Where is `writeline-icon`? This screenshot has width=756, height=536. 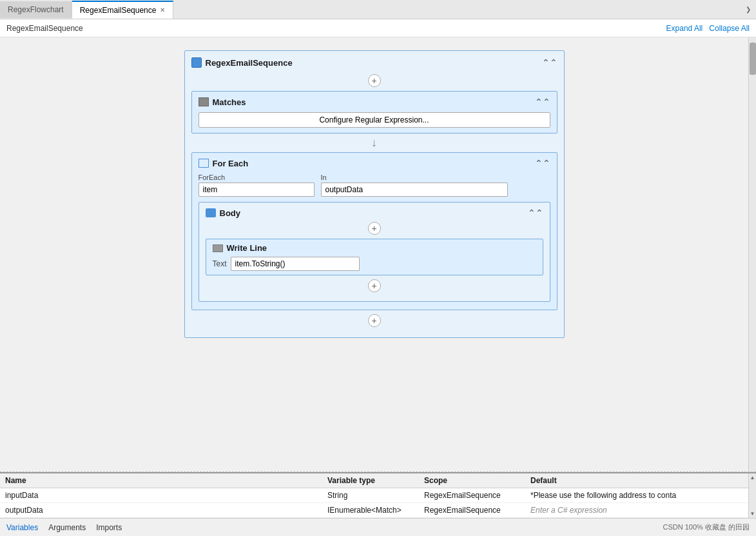 writeline-icon is located at coordinates (218, 248).